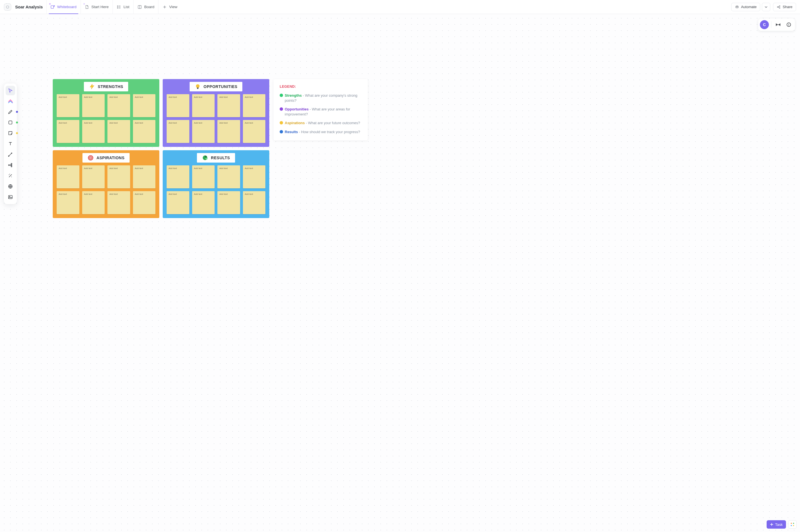 Image resolution: width=800 pixels, height=532 pixels. What do you see at coordinates (216, 119) in the screenshot?
I see `notes-opportunities: Add text Add text Add text Add text Add …` at bounding box center [216, 119].